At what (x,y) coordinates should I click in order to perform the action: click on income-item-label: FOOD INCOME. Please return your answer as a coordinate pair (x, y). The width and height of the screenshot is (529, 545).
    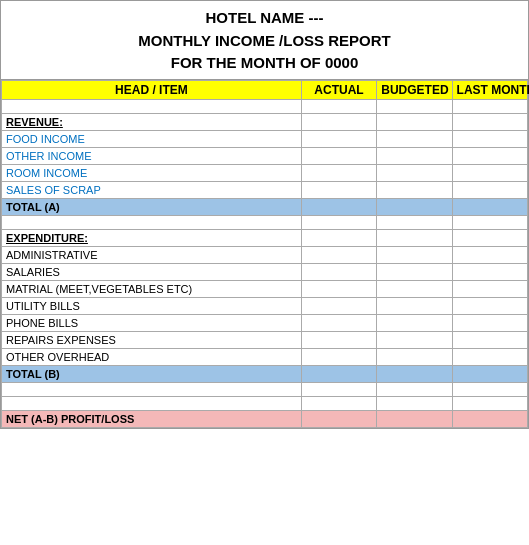
    Looking at the image, I should click on (152, 138).